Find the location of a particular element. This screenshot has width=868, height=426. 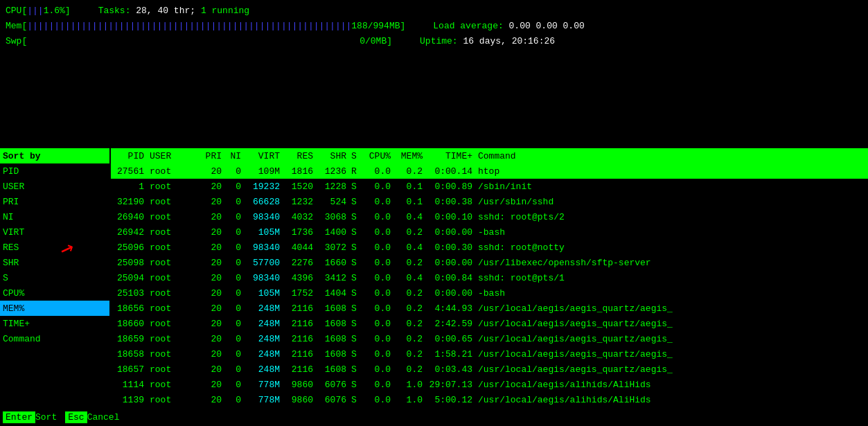

cpu-label: CPU[ is located at coordinates (17, 11).